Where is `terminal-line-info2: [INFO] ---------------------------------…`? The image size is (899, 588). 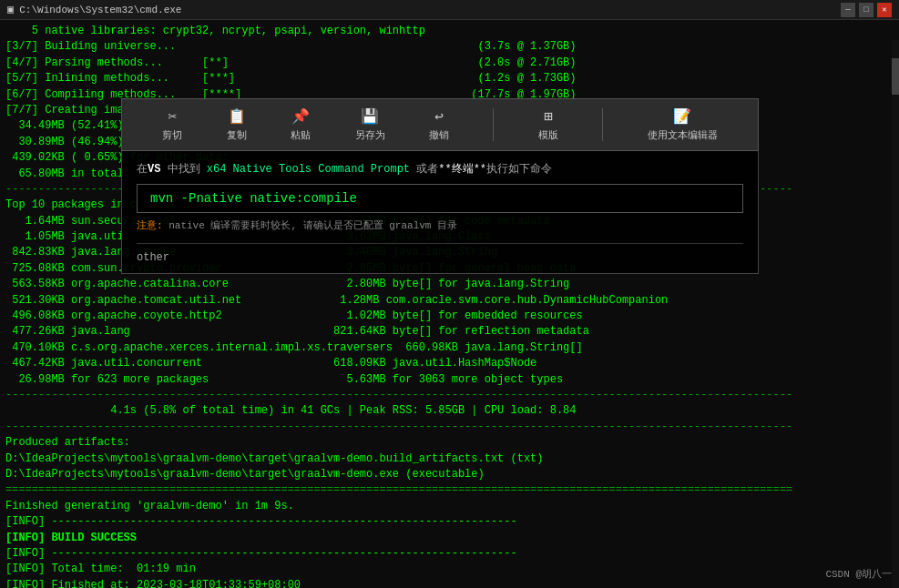
terminal-line-info2: [INFO] ---------------------------------… is located at coordinates (450, 553).